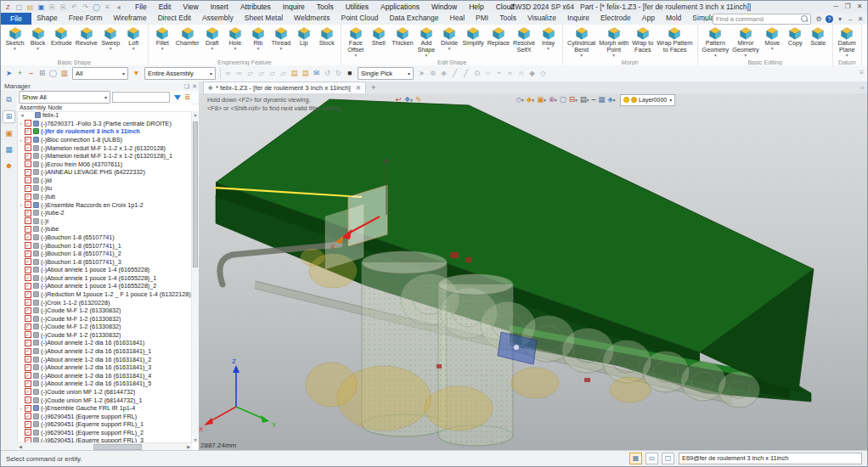 This screenshot has width=868, height=467. What do you see at coordinates (104, 392) in the screenshot?
I see `tree-row: (-)Coude union MF 1-2 (68144732)` at bounding box center [104, 392].